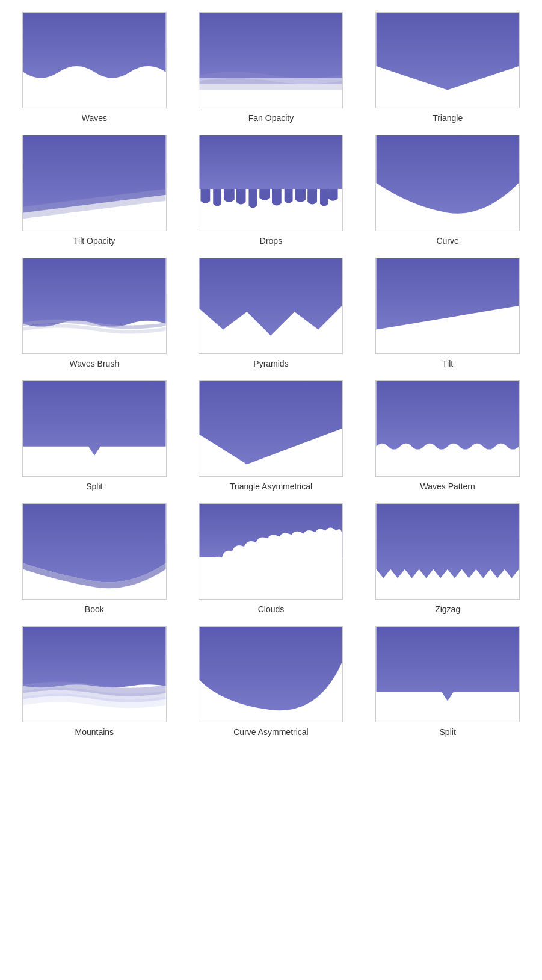  What do you see at coordinates (448, 118) in the screenshot?
I see `label-triangle: Triangle` at bounding box center [448, 118].